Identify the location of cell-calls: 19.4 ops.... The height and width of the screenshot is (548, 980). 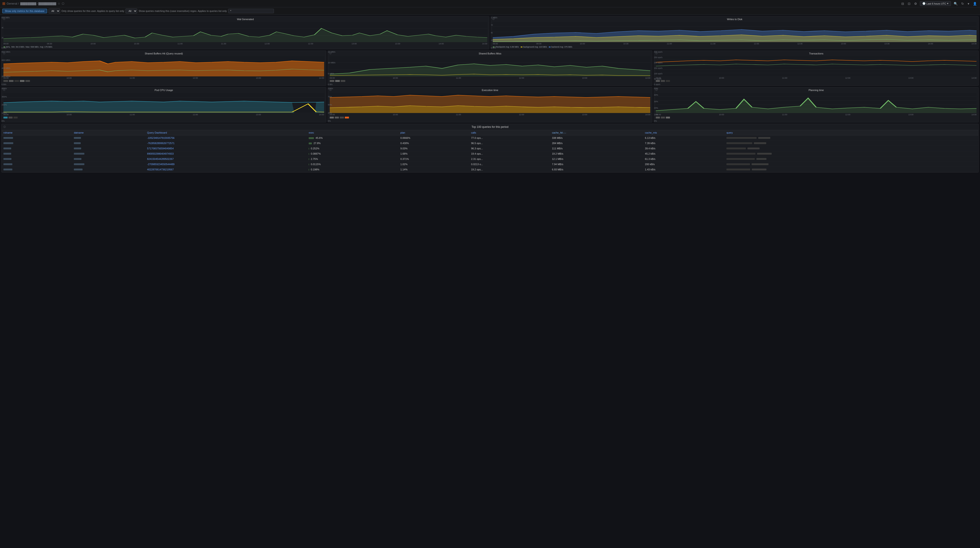
(510, 154).